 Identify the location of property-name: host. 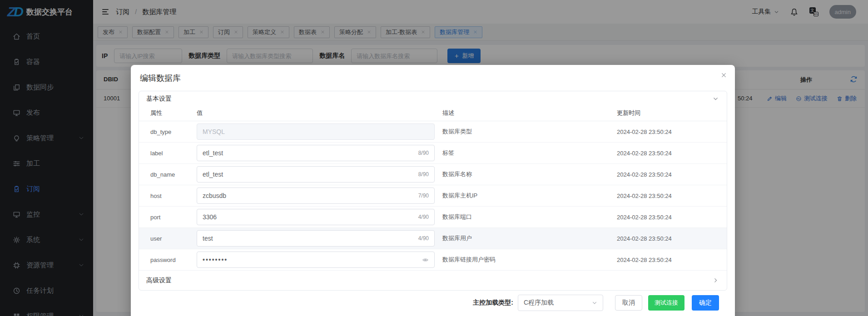
(174, 196).